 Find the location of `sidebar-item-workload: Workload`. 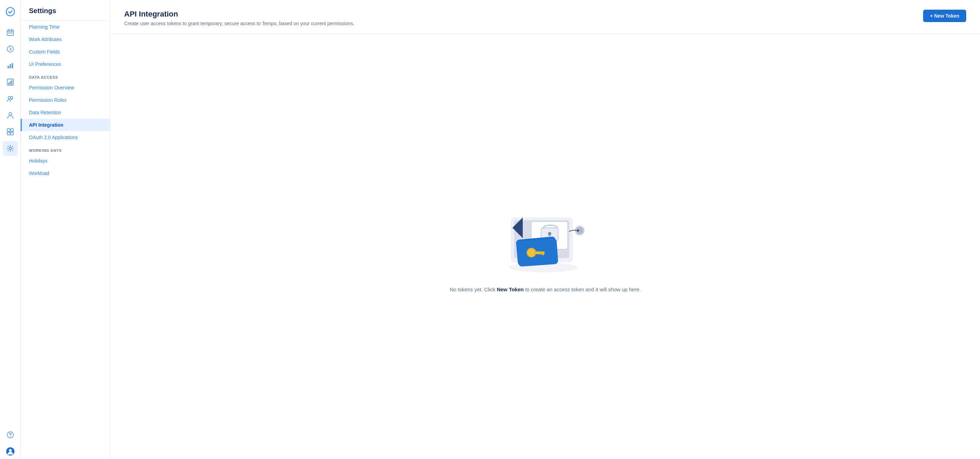

sidebar-item-workload: Workload is located at coordinates (65, 174).